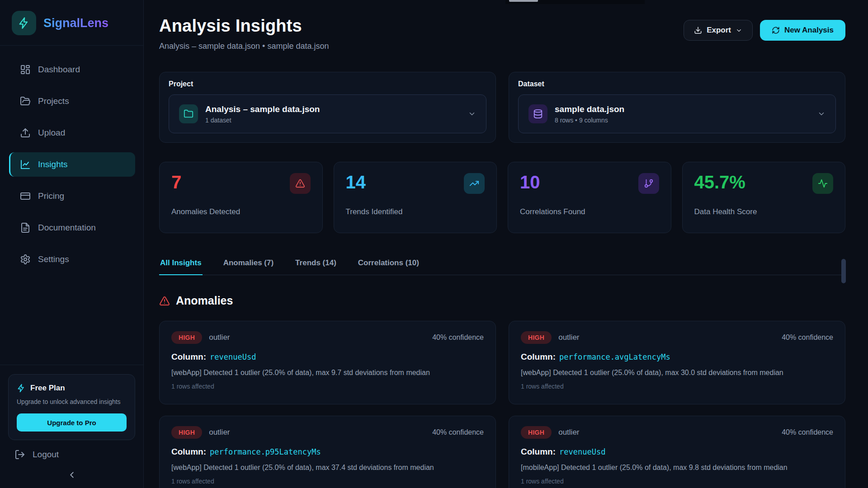 The height and width of the screenshot is (488, 868). Describe the element at coordinates (316, 267) in the screenshot. I see `tab-trends: Trends (14)` at that location.